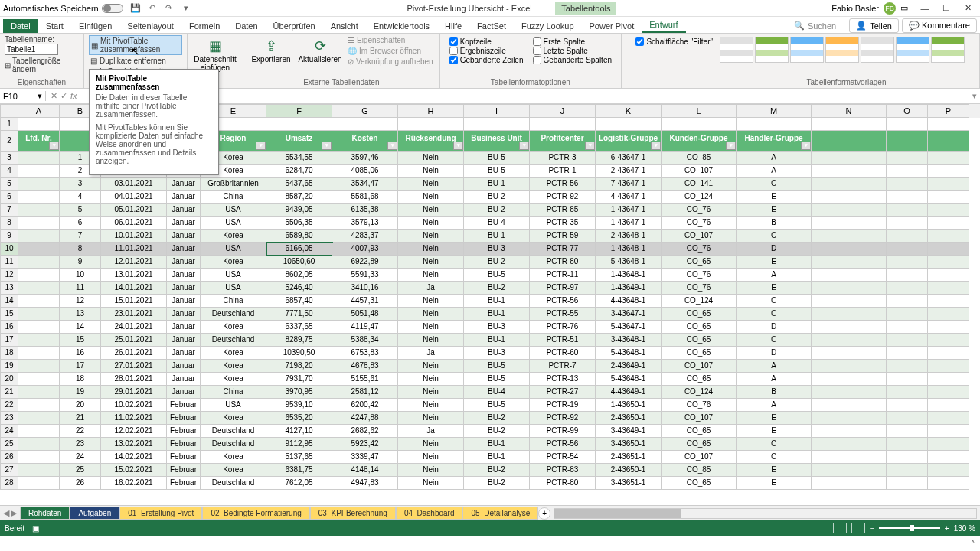  I want to click on cell: USA, so click(234, 406).